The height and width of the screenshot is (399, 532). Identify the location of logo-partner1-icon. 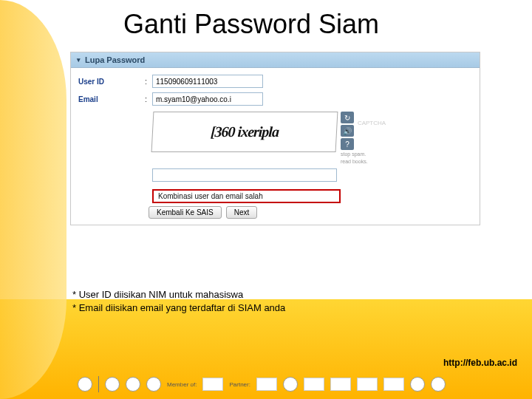
(267, 384).